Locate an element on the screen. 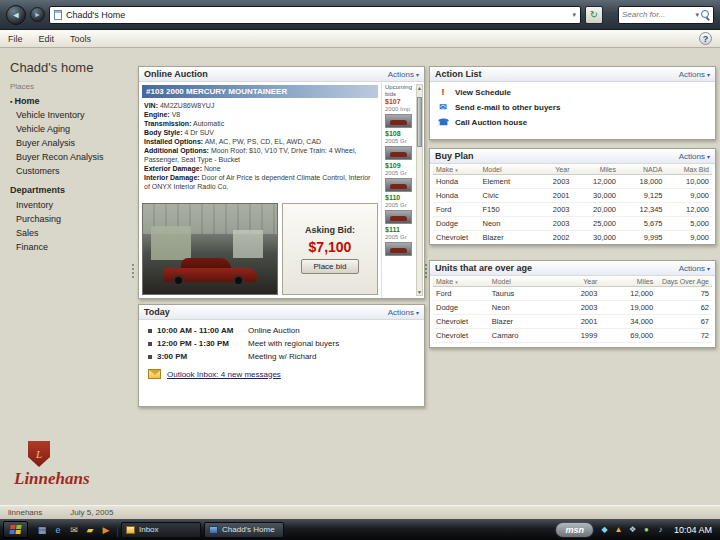 This screenshot has width=720, height=540. network-icon: ❖ is located at coordinates (632, 530).